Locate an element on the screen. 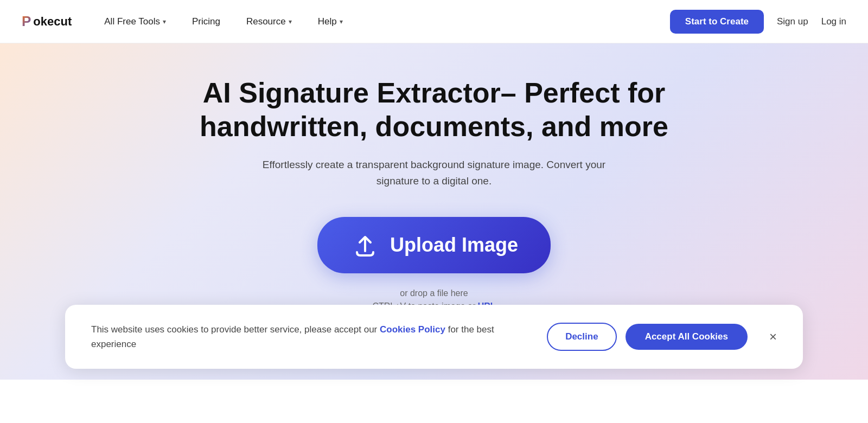 This screenshot has width=868, height=423. sign-up-button: Sign up is located at coordinates (793, 22).